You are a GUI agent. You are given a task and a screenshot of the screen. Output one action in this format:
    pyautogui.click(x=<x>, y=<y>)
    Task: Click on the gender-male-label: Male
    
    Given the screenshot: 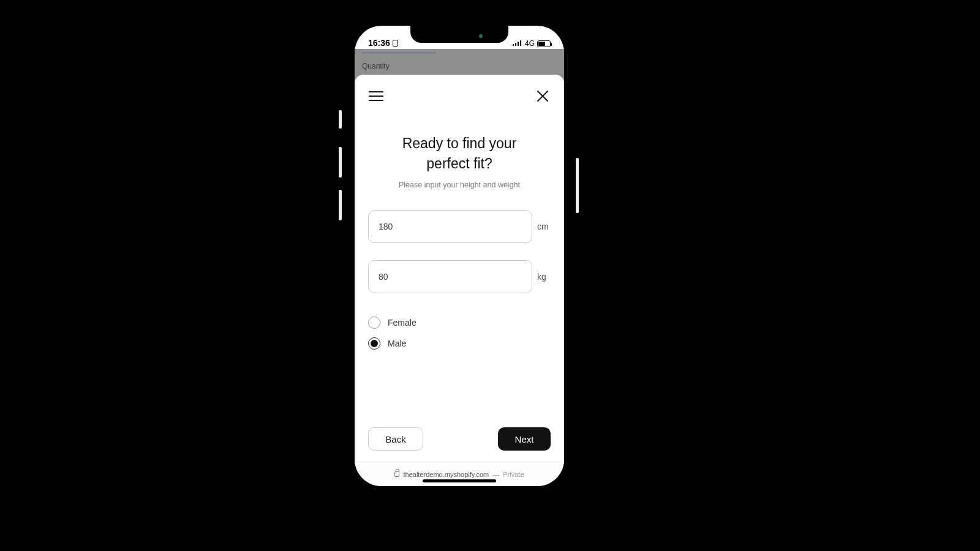 What is the action you would take?
    pyautogui.click(x=397, y=343)
    